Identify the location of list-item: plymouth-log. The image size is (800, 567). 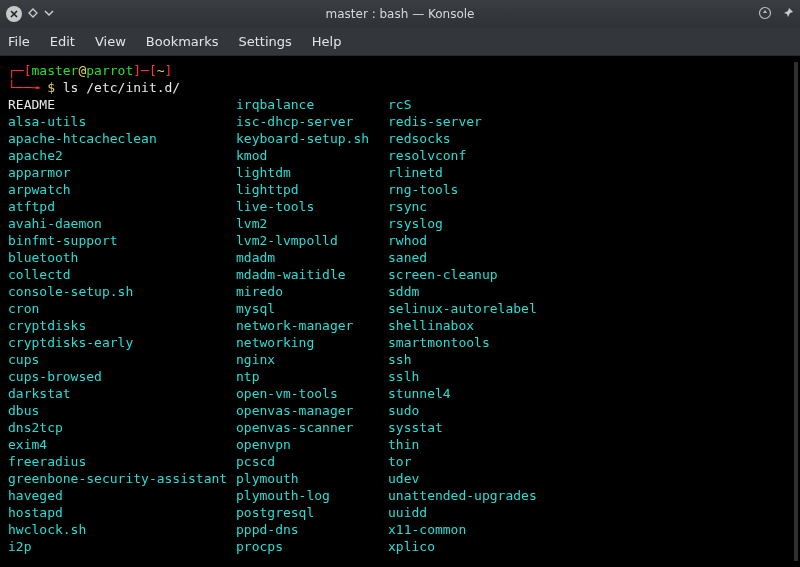
(312, 496).